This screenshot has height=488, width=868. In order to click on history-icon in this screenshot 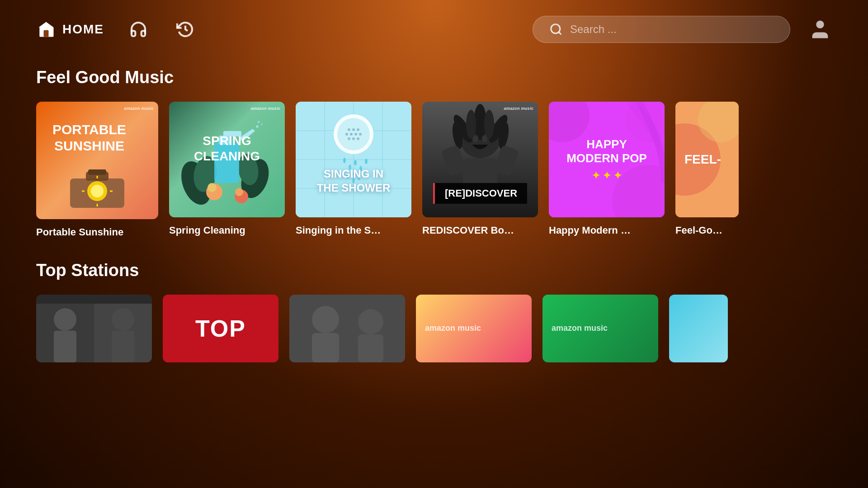, I will do `click(185, 29)`.